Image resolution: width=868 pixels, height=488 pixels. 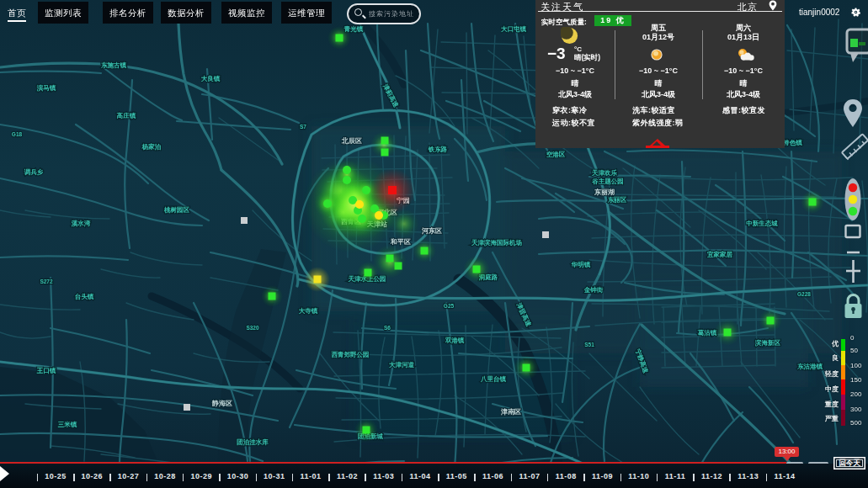 I want to click on svg-text: 双港镇, so click(x=455, y=340).